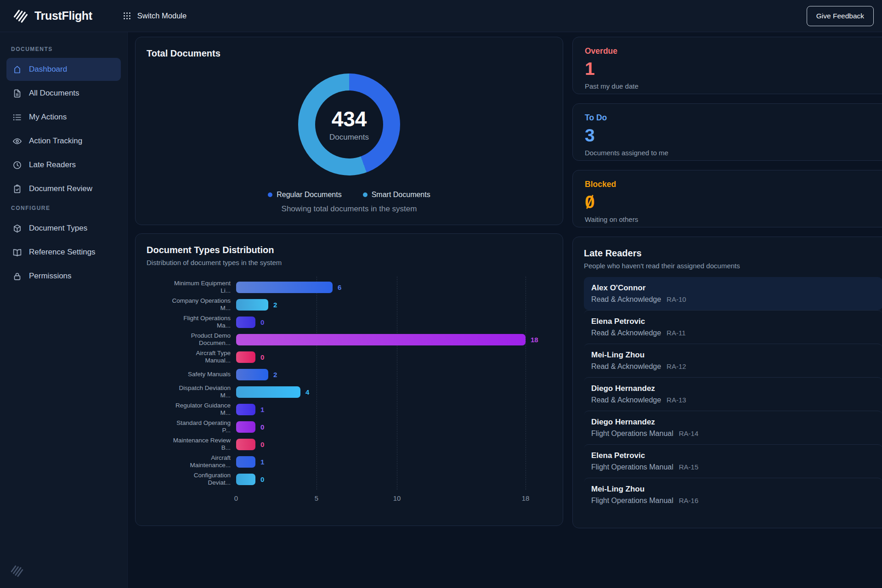  Describe the element at coordinates (349, 305) in the screenshot. I see `chart-row: Company Operations M...2` at that location.